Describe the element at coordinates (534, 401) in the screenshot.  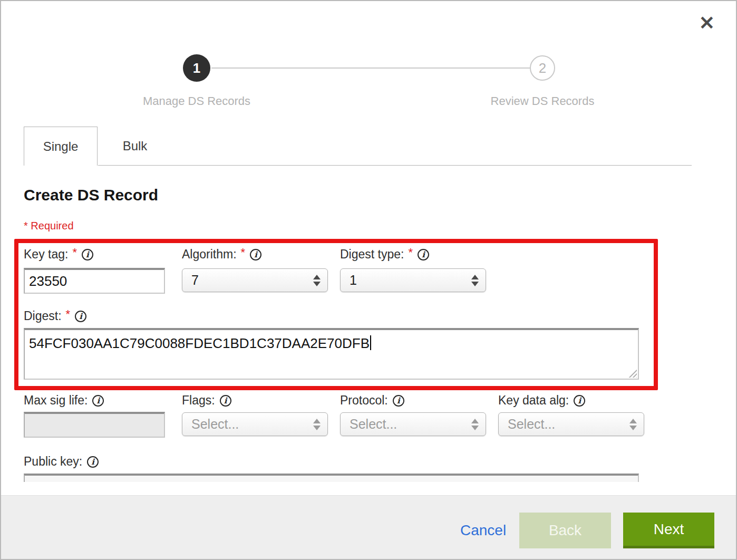
I see `key-data-alg-label-text: Key data alg:` at that location.